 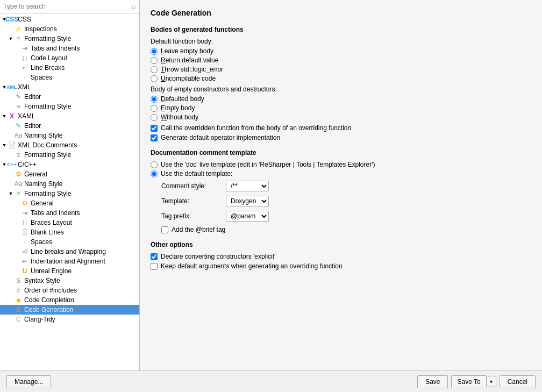 What do you see at coordinates (194, 186) in the screenshot?
I see `comment-style-label: Comment style:` at bounding box center [194, 186].